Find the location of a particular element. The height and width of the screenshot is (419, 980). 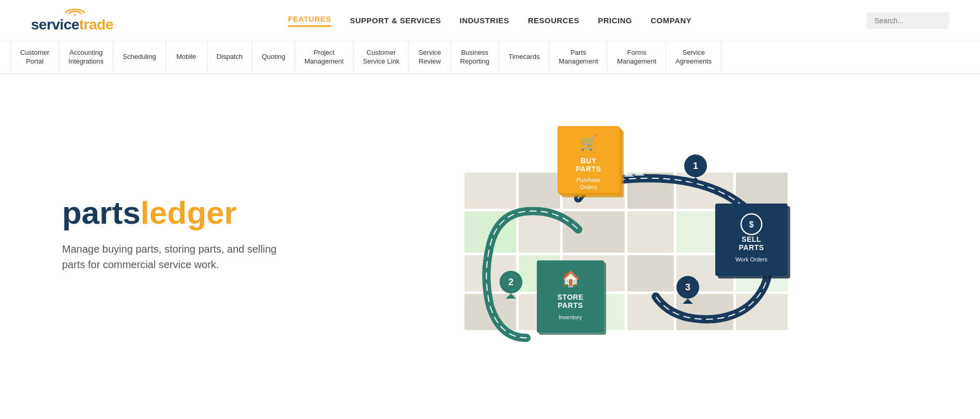

svg-text: 3 is located at coordinates (687, 287).